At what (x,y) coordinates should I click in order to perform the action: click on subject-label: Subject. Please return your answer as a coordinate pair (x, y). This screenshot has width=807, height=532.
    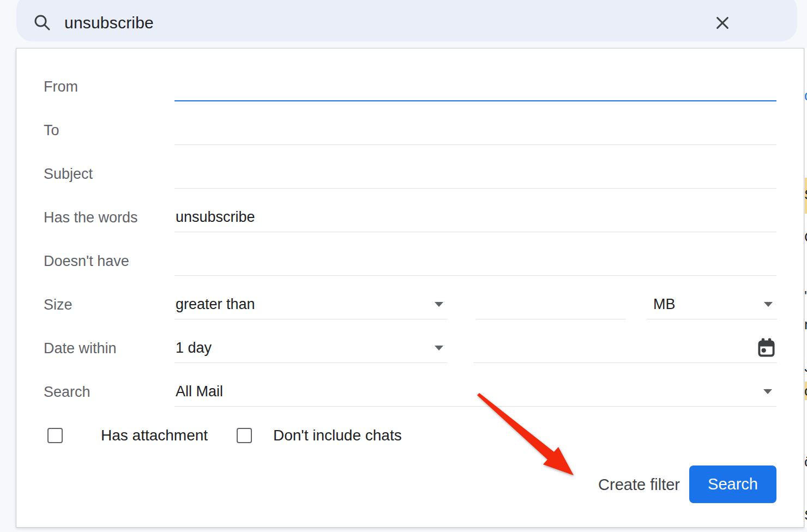
    Looking at the image, I should click on (68, 174).